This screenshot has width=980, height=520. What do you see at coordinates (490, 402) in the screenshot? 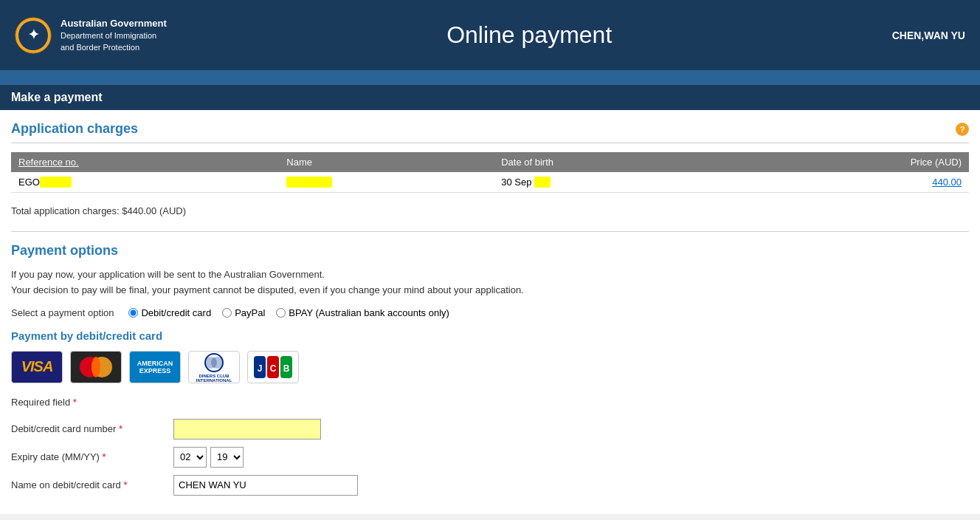
I see `required-field-note: Required field *` at bounding box center [490, 402].